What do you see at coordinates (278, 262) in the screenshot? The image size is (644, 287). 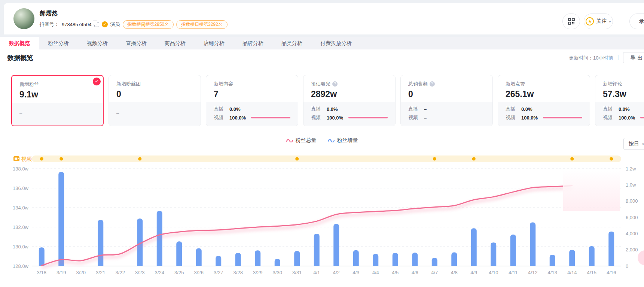 I see `bar-3/30` at bounding box center [278, 262].